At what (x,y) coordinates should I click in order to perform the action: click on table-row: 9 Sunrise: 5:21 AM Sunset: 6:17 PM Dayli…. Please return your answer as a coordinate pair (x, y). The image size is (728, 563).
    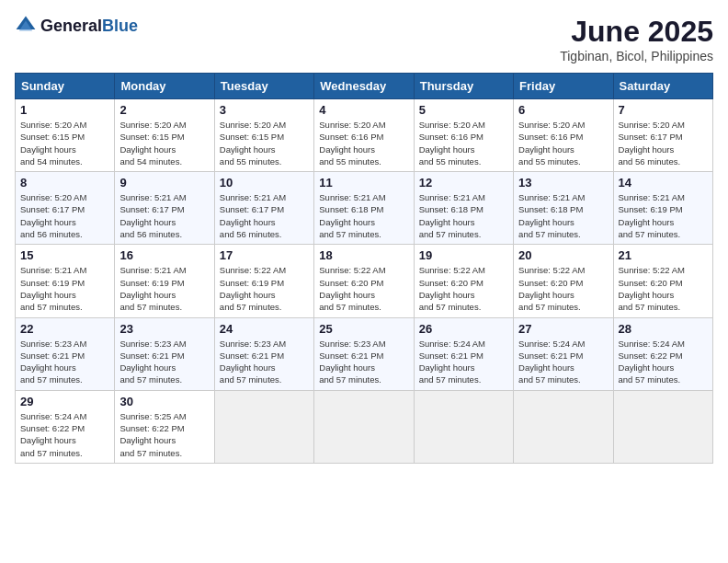
    Looking at the image, I should click on (165, 208).